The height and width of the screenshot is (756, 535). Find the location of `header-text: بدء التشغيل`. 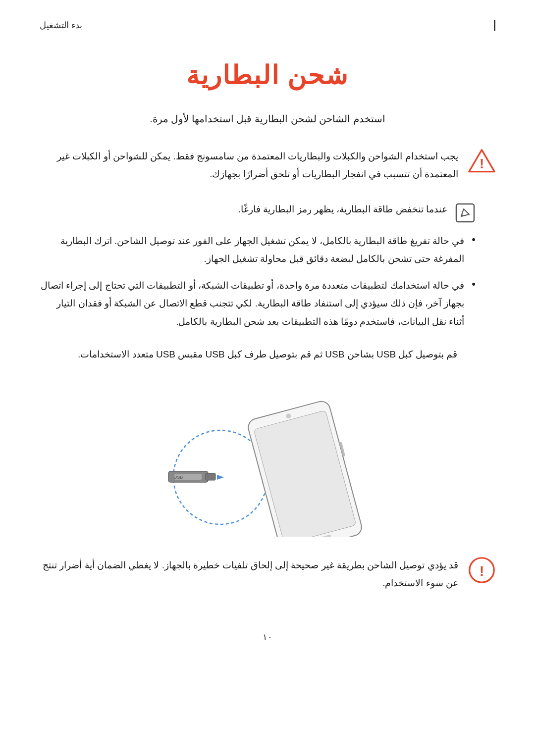

header-text: بدء التشغيل is located at coordinates (61, 25).